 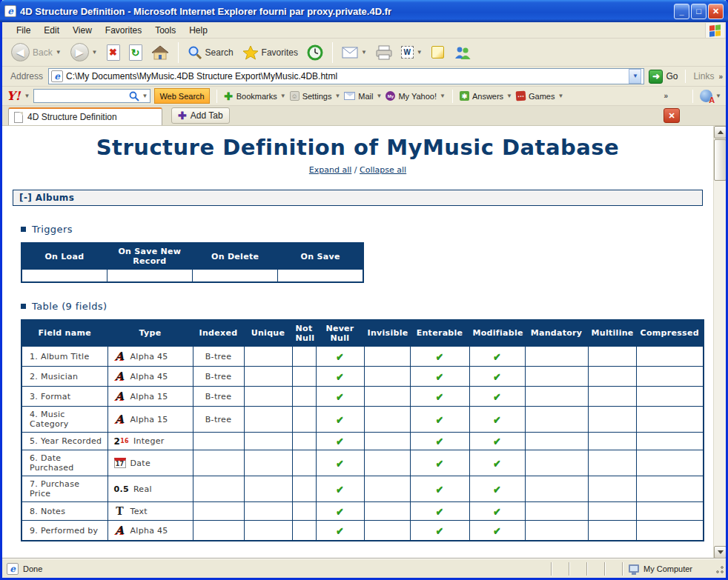 What do you see at coordinates (337, 96) in the screenshot?
I see `settings-dropdown-icon: ▼` at bounding box center [337, 96].